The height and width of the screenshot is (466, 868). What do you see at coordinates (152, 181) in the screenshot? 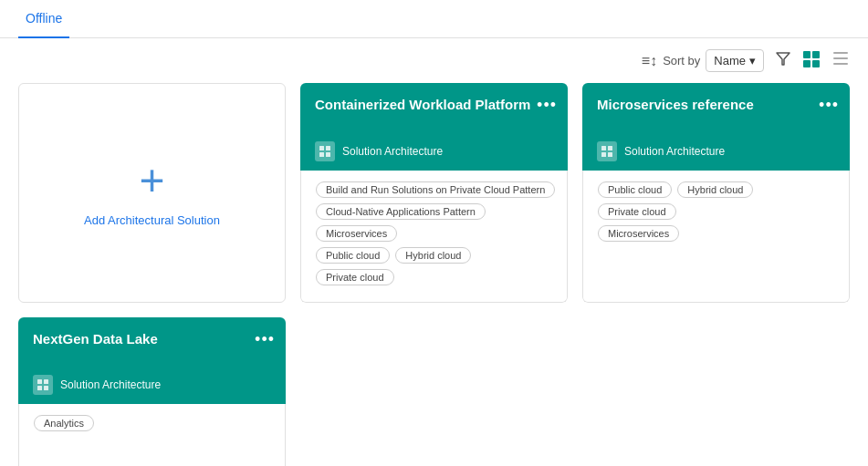
I see `add-icon: +` at bounding box center [152, 181].